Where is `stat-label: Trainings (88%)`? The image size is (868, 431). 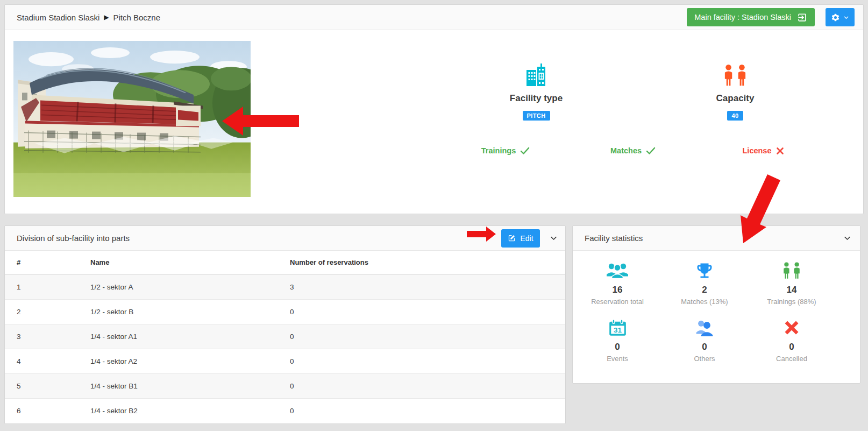 stat-label: Trainings (88%) is located at coordinates (792, 301).